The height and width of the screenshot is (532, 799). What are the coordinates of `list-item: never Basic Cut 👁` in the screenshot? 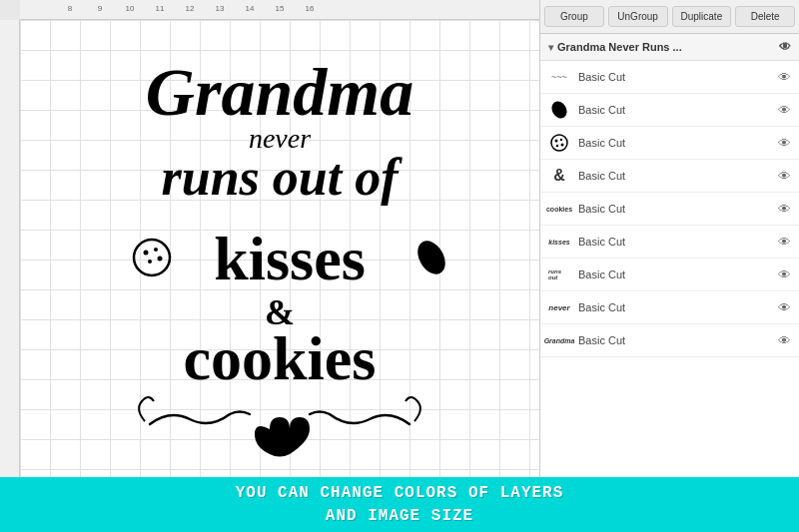 It's located at (669, 307).